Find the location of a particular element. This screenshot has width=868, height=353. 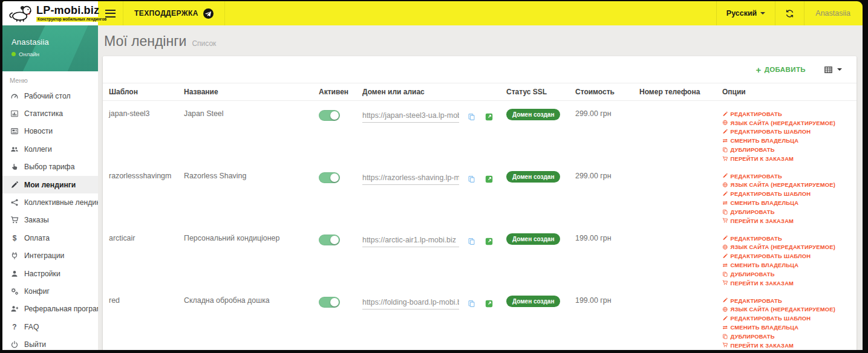

sidebar-item-integrations: Интеграции is located at coordinates (50, 256).